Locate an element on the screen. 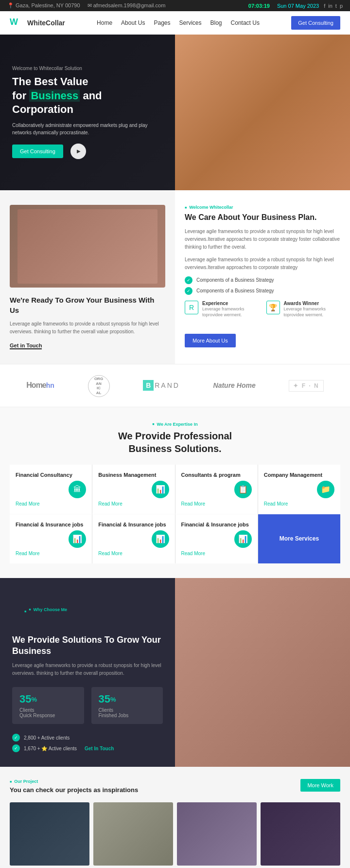 Image resolution: width=350 pixels, height=868 pixels. top-bar-left: 📍 Gaza, Palestine, NY 00790 ✉ afmedsalem… is located at coordinates (87, 6).